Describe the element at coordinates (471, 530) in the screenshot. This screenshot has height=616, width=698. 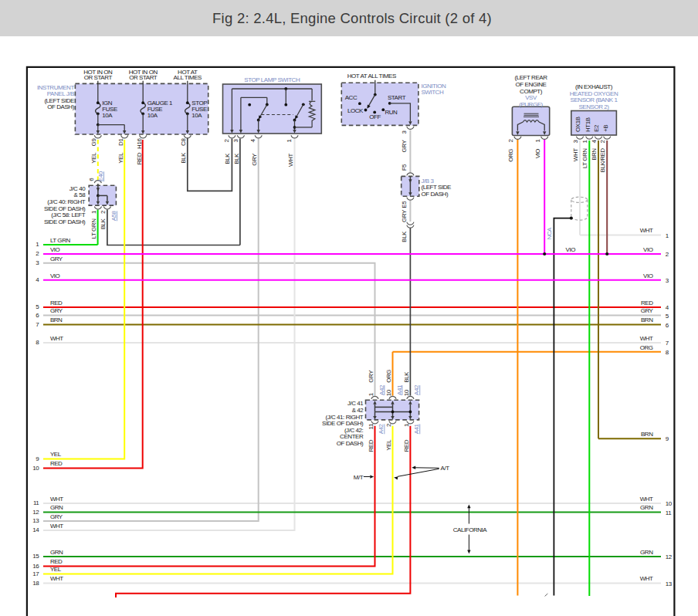
I see `svg-text: CALIFORNIA` at that location.